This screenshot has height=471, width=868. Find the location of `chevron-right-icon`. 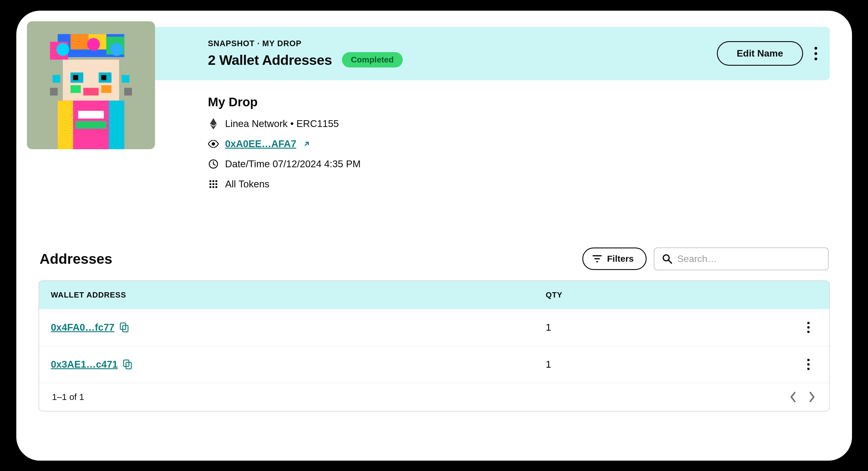

chevron-right-icon is located at coordinates (812, 397).